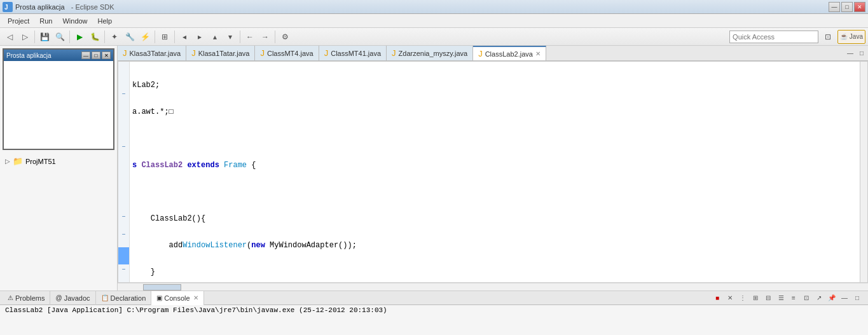  What do you see at coordinates (59, 161) in the screenshot?
I see `tree-item-project: ▷ 📁 ProjMT51` at bounding box center [59, 161].